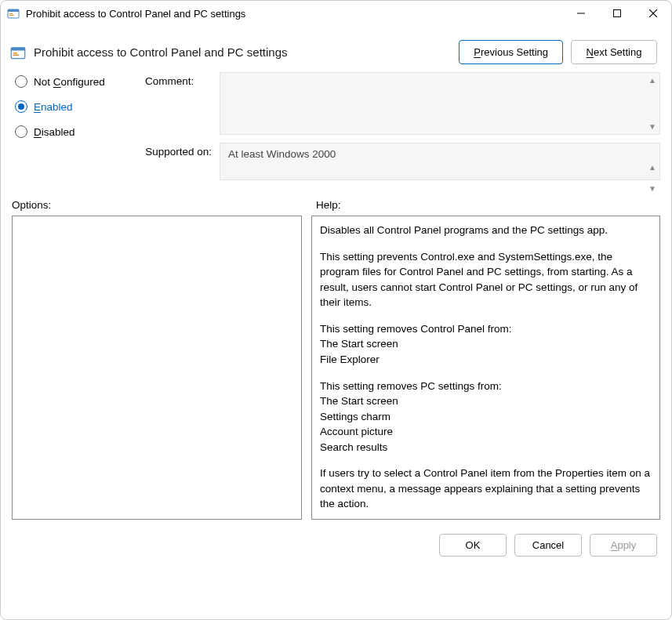 The image size is (672, 620). What do you see at coordinates (614, 52) in the screenshot?
I see `next-setting-button: Next Setting` at bounding box center [614, 52].